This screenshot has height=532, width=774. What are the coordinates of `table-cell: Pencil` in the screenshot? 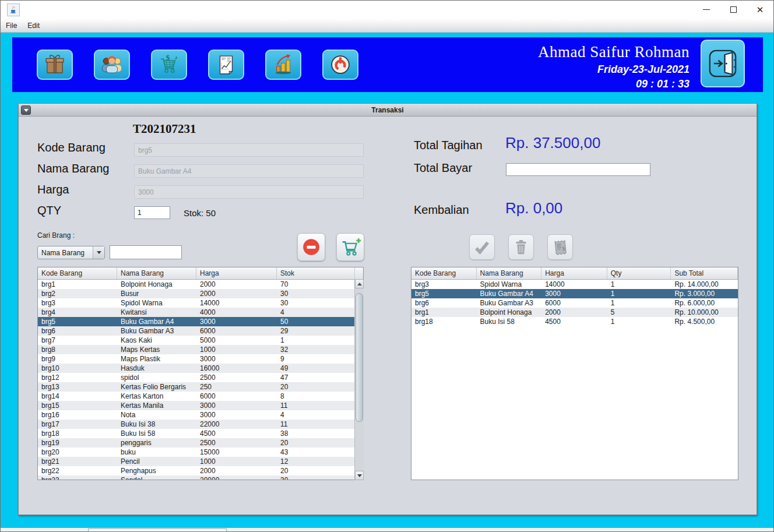 It's located at (157, 461).